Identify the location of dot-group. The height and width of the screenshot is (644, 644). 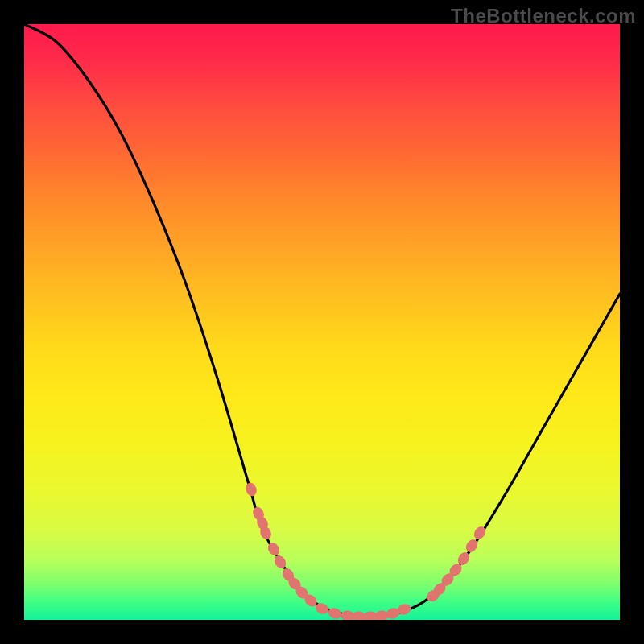
(365, 551).